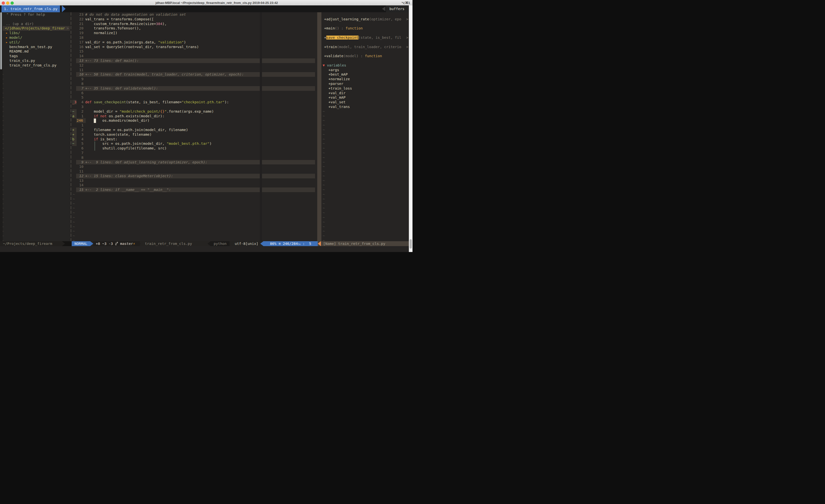  I want to click on window-separator-left, so click(71, 127).